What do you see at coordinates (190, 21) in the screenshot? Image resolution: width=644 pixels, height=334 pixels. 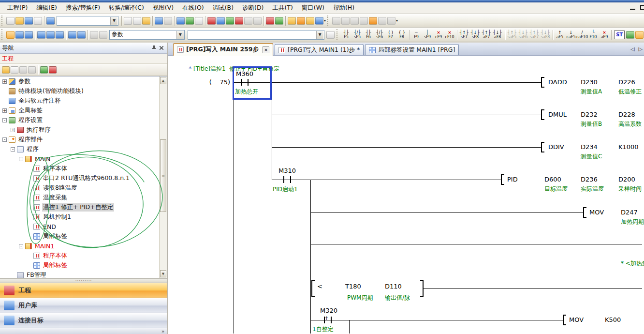 I see `device-monitor-icon` at bounding box center [190, 21].